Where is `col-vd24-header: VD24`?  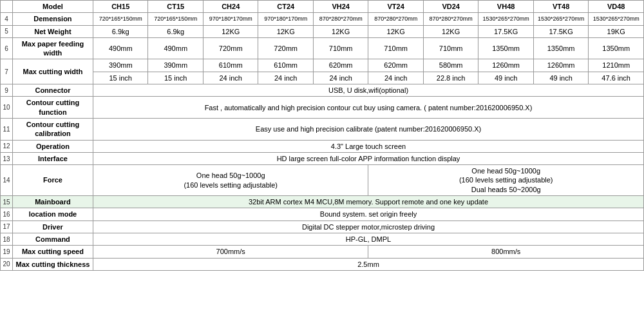 col-vd24-header: VD24 is located at coordinates (451, 6).